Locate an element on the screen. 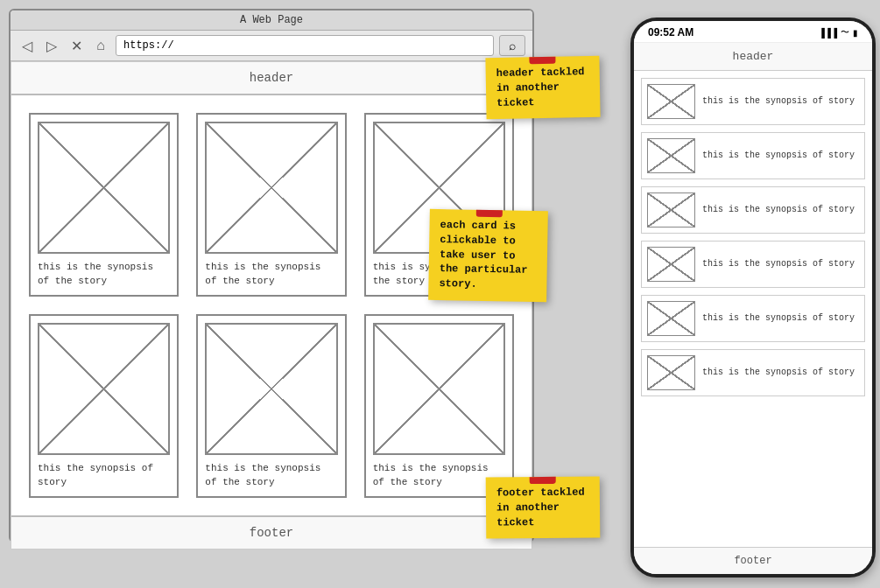  header-text: header is located at coordinates (271, 78).